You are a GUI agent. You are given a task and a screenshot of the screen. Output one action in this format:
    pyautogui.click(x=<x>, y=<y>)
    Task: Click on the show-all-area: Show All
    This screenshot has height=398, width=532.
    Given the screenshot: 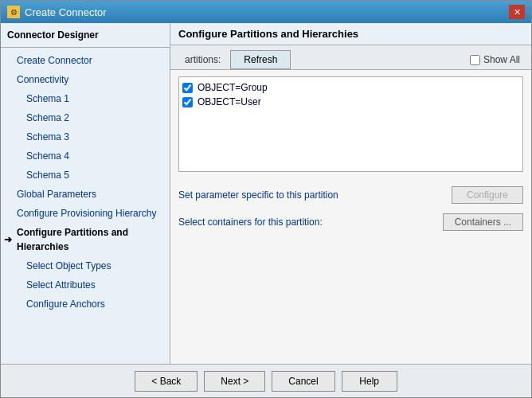 What is the action you would take?
    pyautogui.click(x=497, y=60)
    